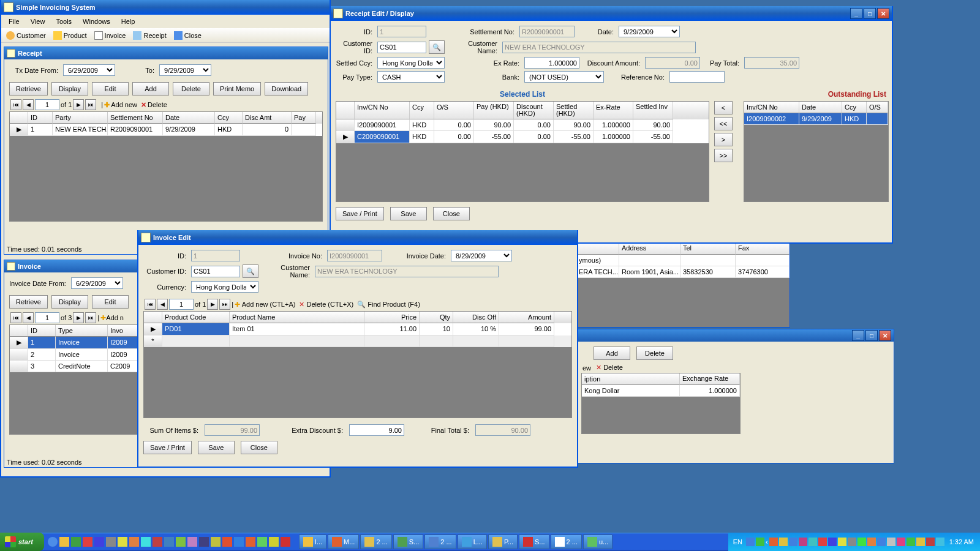  What do you see at coordinates (411, 77) in the screenshot?
I see `pay-type-field: CASH` at bounding box center [411, 77].